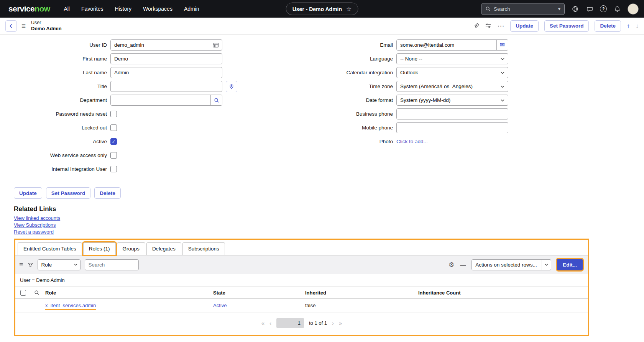 The height and width of the screenshot is (342, 644). I want to click on tab-roles: Roles (1), so click(100, 249).